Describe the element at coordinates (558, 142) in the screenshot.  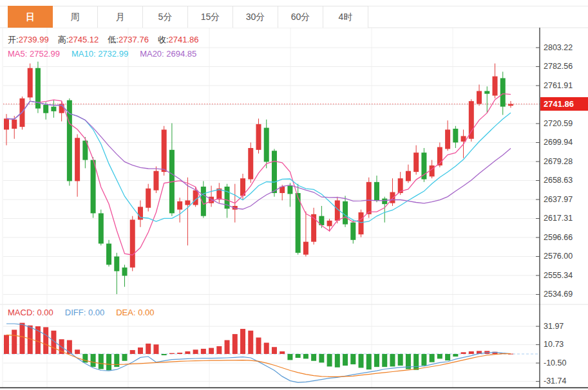
I see `price-axis-label: 2699.94` at that location.